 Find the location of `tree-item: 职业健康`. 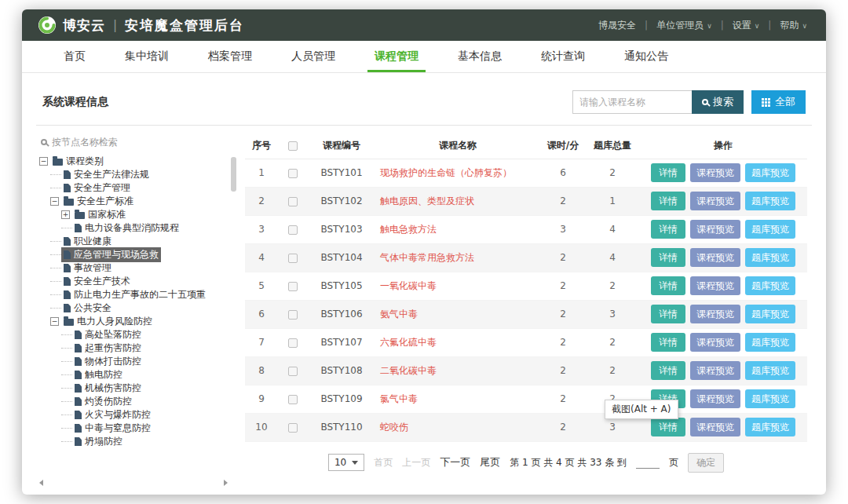

tree-item: 职业健康 is located at coordinates (138, 242).